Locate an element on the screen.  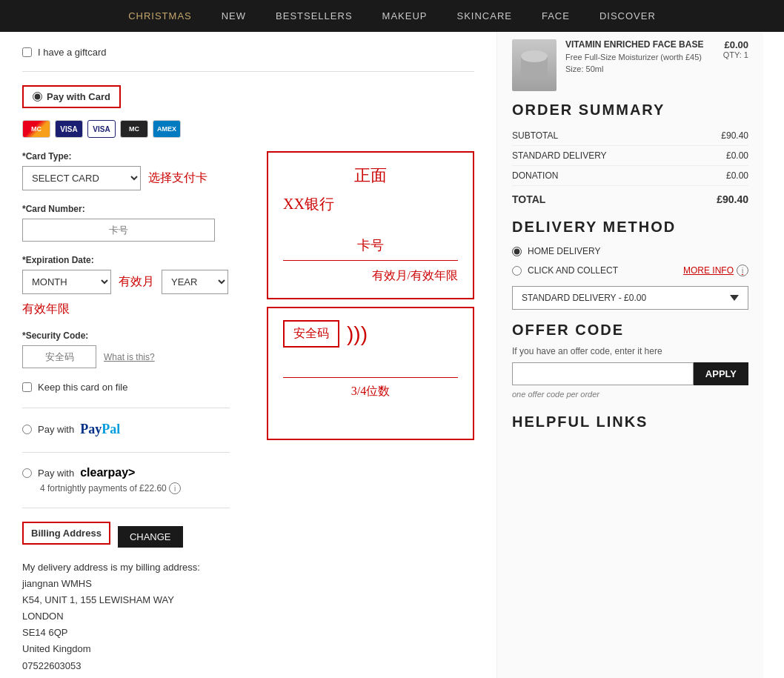
gift-card-checkbox is located at coordinates (27, 52).